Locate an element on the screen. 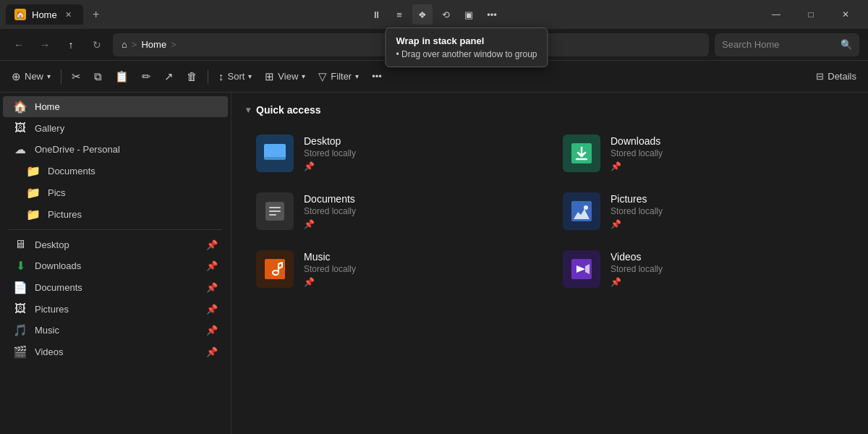 This screenshot has width=868, height=434. rename-btn: ✏ is located at coordinates (146, 77).